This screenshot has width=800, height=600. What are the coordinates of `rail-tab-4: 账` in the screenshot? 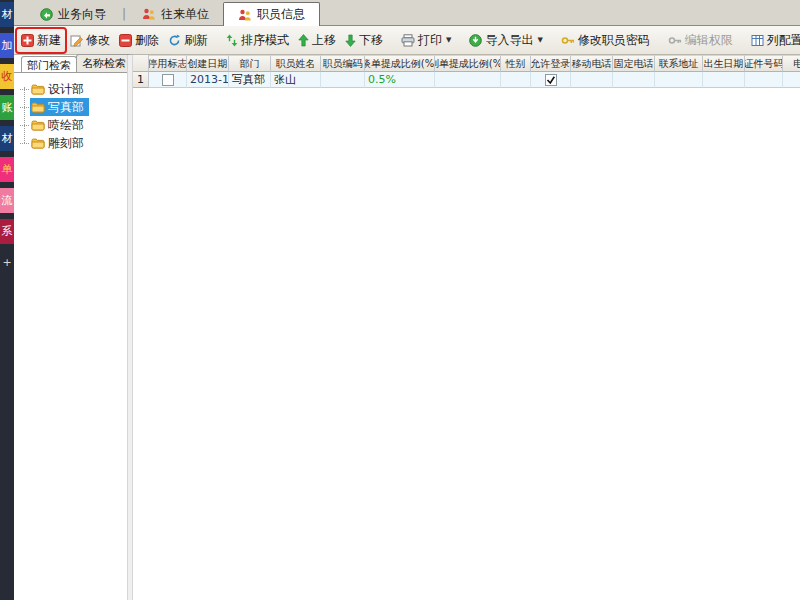 It's located at (7, 108).